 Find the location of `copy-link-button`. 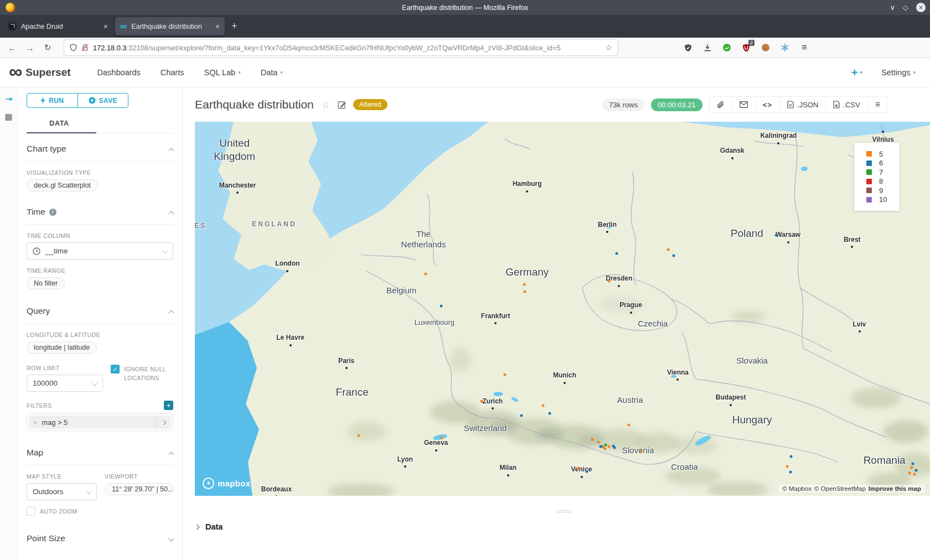

copy-link-button is located at coordinates (721, 105).